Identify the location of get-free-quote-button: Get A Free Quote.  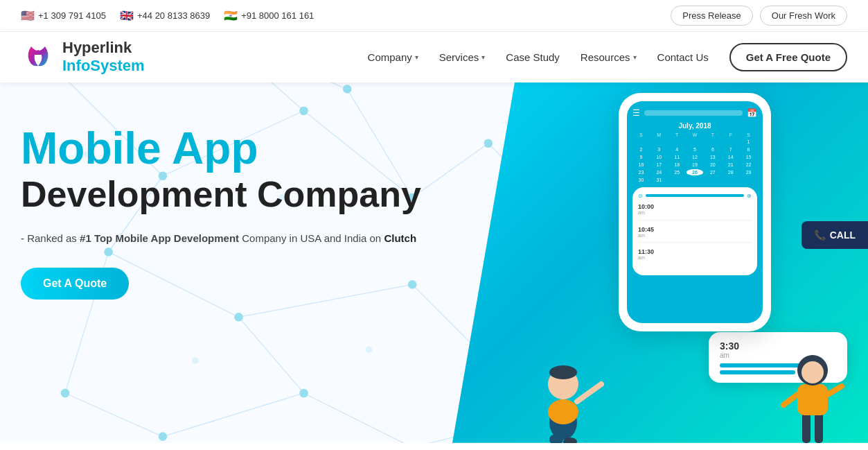
(788, 57).